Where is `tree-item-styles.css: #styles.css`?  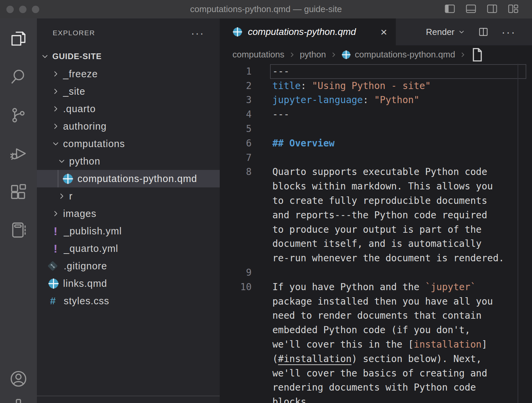
tree-item-styles.css: #styles.css is located at coordinates (128, 301).